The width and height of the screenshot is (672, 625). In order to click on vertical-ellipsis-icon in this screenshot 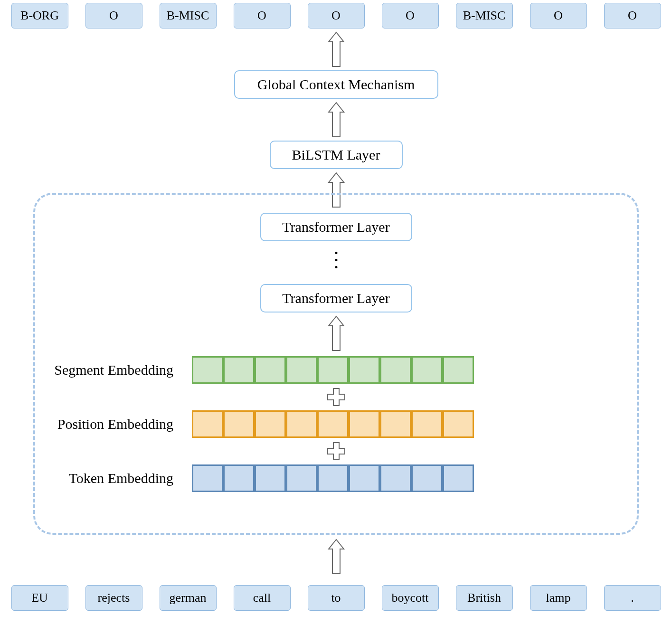, I will do `click(336, 260)`.